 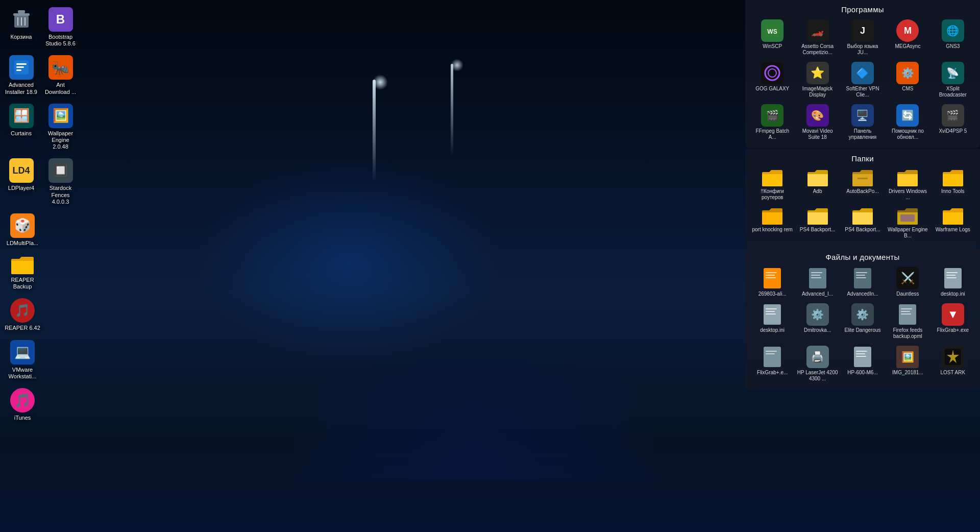 I want to click on panel-icon-assetto: 🏎️ Assetto Corsa Competizio..., so click(x=817, y=38).